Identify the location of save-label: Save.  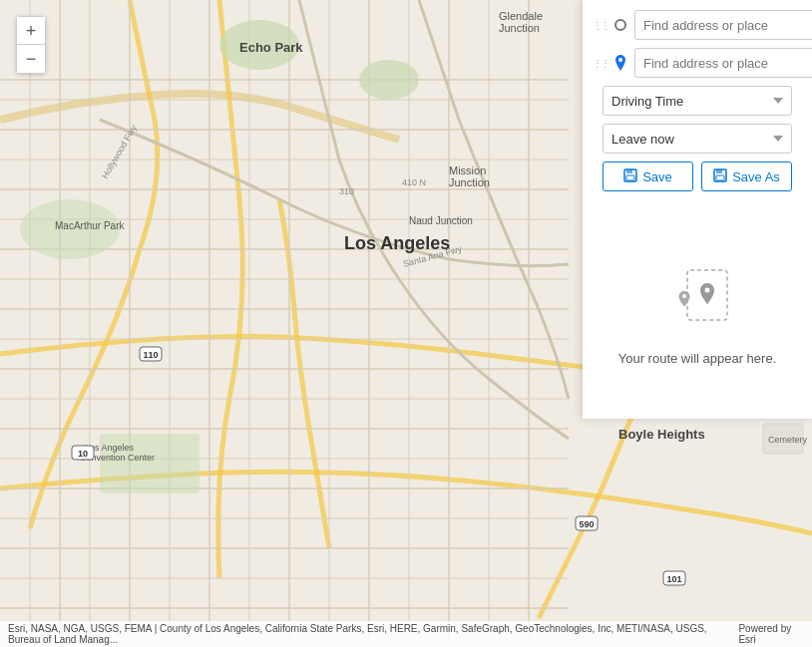
(657, 177).